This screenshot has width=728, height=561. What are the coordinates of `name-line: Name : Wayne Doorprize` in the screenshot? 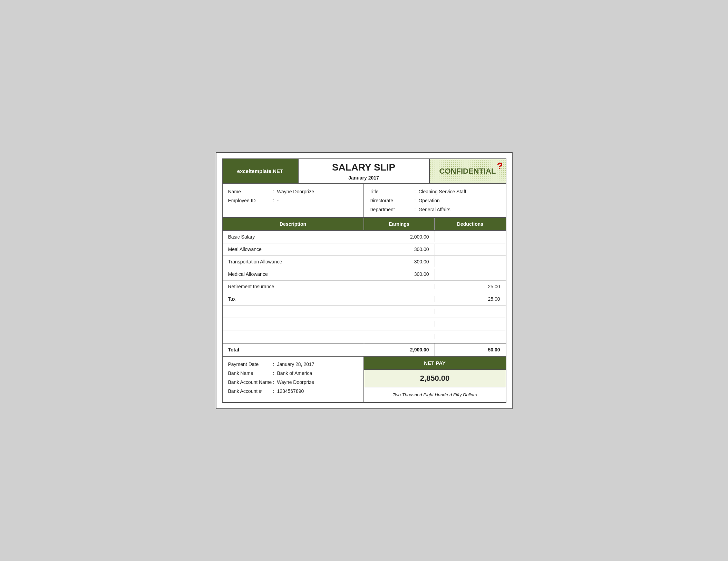 It's located at (293, 192).